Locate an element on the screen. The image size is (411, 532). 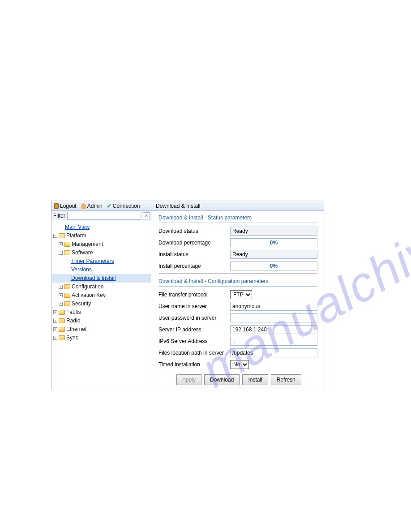
refresh-button: Refresh is located at coordinates (286, 380).